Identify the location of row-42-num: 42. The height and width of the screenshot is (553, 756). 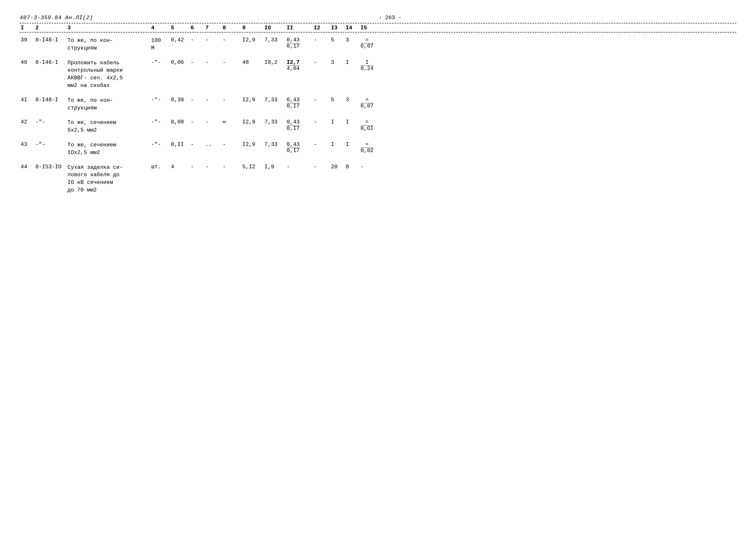
(27, 122).